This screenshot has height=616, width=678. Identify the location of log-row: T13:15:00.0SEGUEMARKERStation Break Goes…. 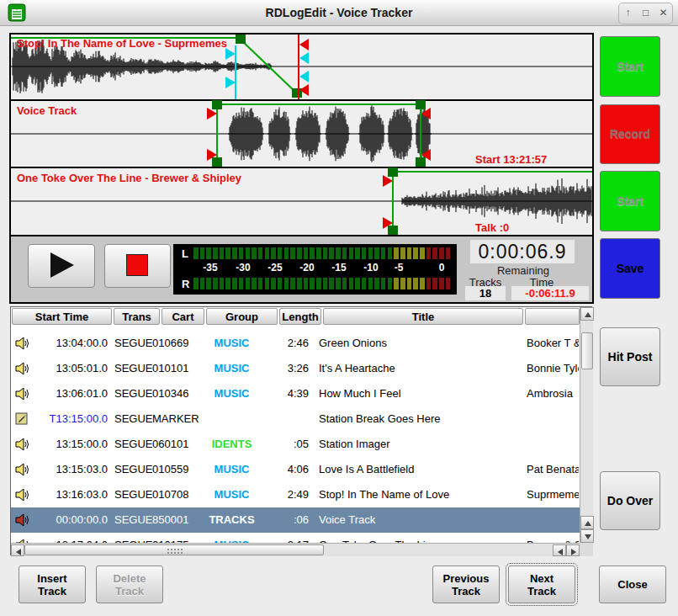
(295, 419).